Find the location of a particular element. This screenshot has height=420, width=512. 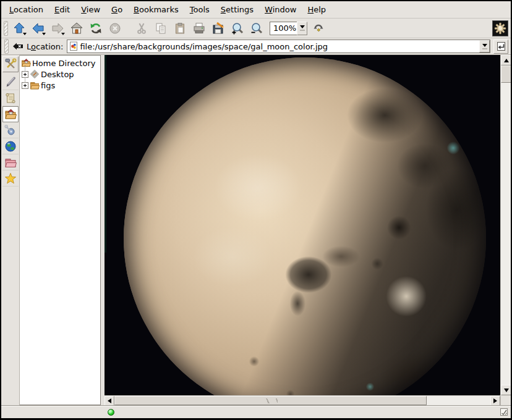

sidebar-network-button is located at coordinates (11, 146).